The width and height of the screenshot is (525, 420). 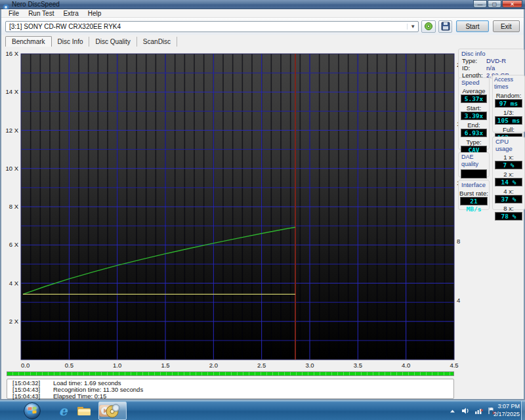 I want to click on menu-run-test: Run Test, so click(x=41, y=13).